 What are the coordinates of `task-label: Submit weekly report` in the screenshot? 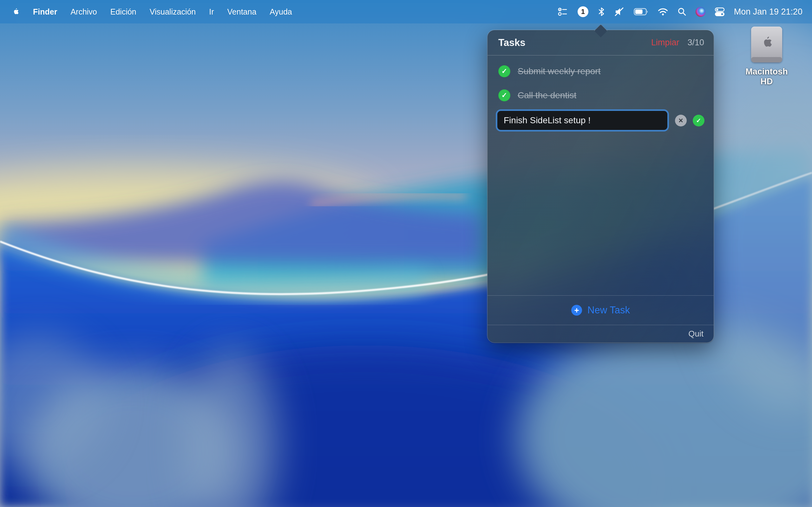 It's located at (559, 71).